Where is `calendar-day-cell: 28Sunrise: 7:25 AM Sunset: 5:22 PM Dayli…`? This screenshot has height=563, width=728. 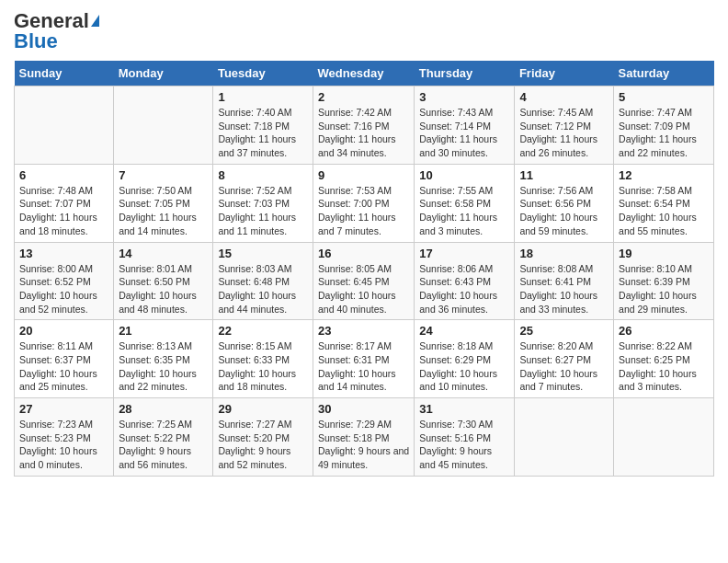 calendar-day-cell: 28Sunrise: 7:25 AM Sunset: 5:22 PM Dayli… is located at coordinates (164, 438).